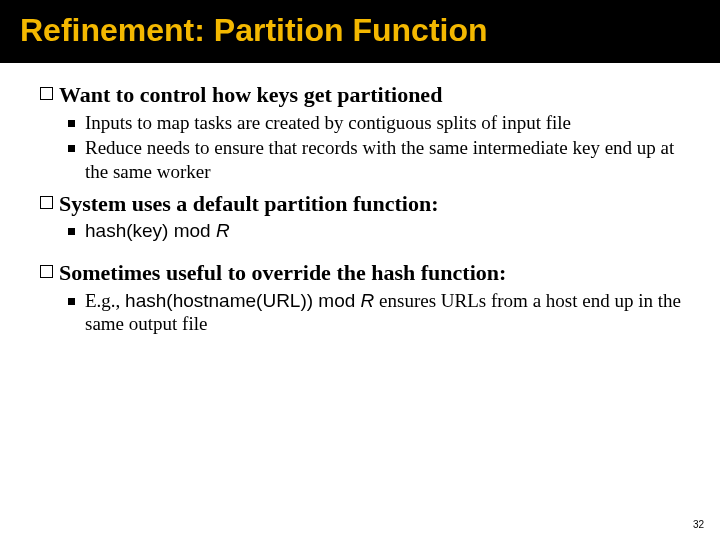 This screenshot has width=720, height=540. Describe the element at coordinates (242, 300) in the screenshot. I see `code-text: hash(hostname(URL)) mod` at that location.